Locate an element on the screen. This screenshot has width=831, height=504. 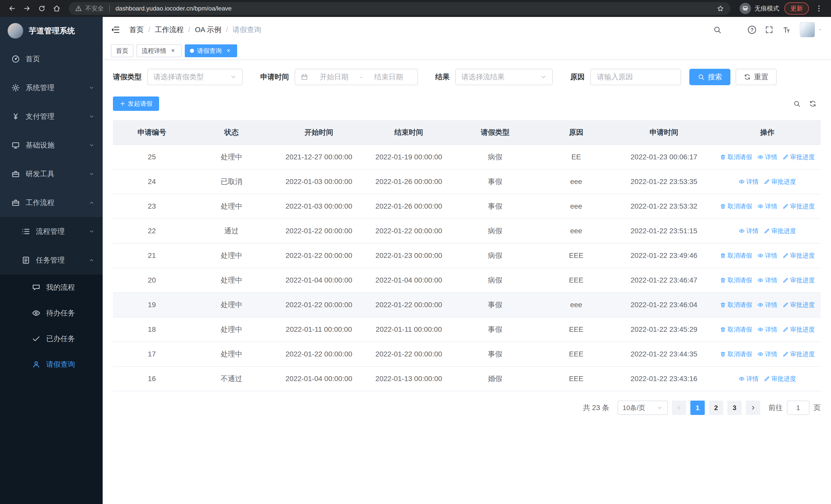
sidebar-item-infrastructure: 基础设施 is located at coordinates (51, 145).